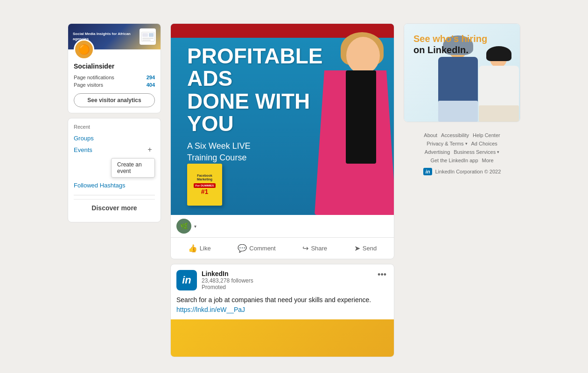 The width and height of the screenshot is (588, 373). What do you see at coordinates (89, 85) in the screenshot?
I see `page-visitors-label: Page visitors` at bounding box center [89, 85].